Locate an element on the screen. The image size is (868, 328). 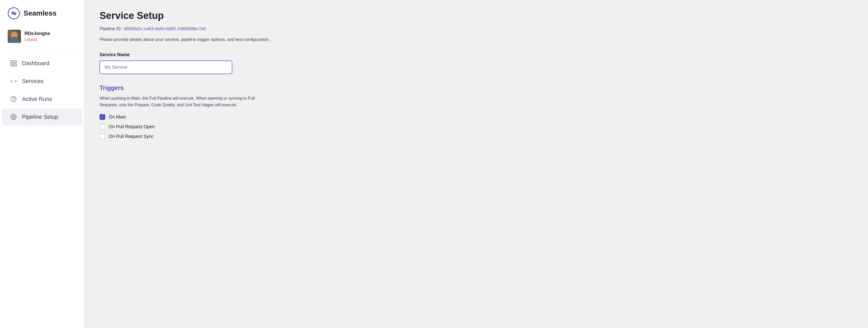
trigger-on-pr-open-row: On Pull Request Open is located at coordinates (476, 127).